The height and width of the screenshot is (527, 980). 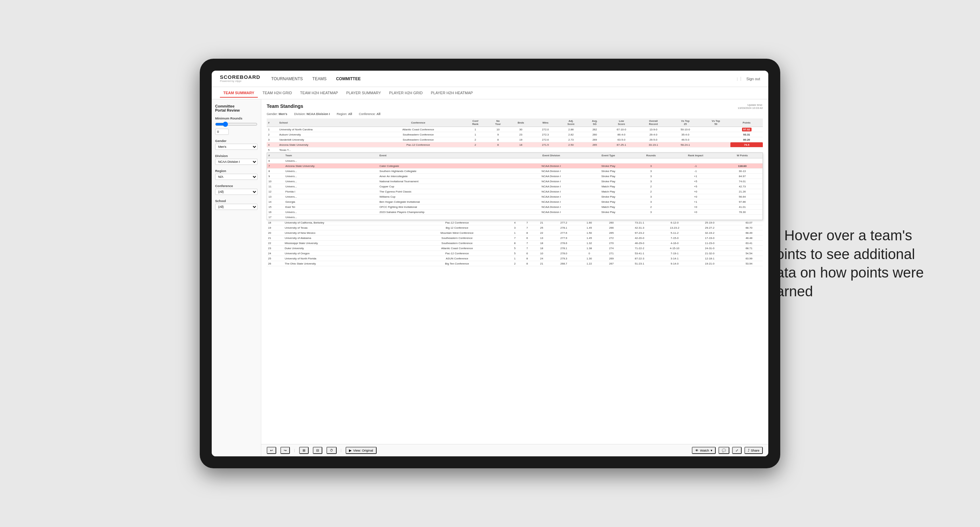 What do you see at coordinates (236, 147) in the screenshot?
I see `gender-select: Men's Women's` at bounding box center [236, 147].